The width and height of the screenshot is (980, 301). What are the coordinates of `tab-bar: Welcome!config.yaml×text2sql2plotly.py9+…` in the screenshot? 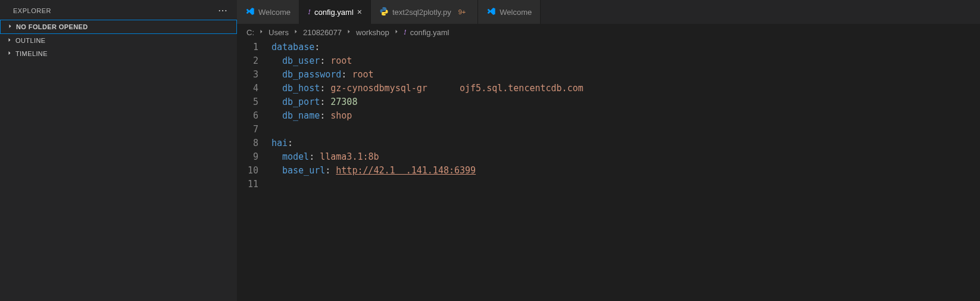 It's located at (608, 12).